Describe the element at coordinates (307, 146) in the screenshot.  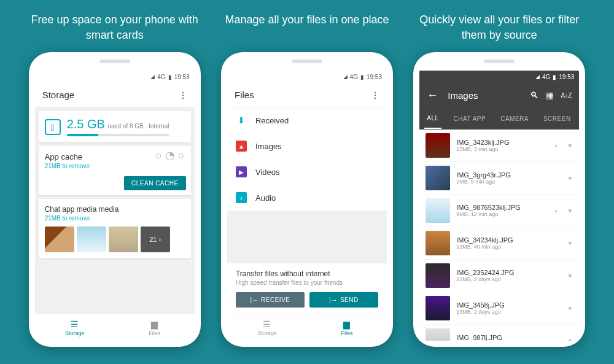
I see `category-images: ▲ Images` at that location.